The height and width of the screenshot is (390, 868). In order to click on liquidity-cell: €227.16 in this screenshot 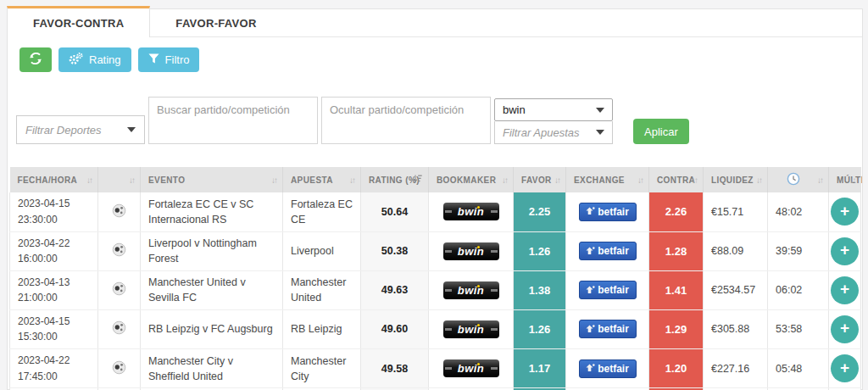, I will do `click(736, 369)`.